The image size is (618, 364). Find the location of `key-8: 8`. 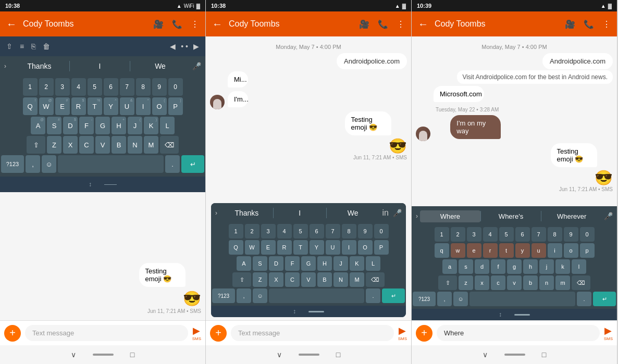

key-8: 8 is located at coordinates (143, 87).